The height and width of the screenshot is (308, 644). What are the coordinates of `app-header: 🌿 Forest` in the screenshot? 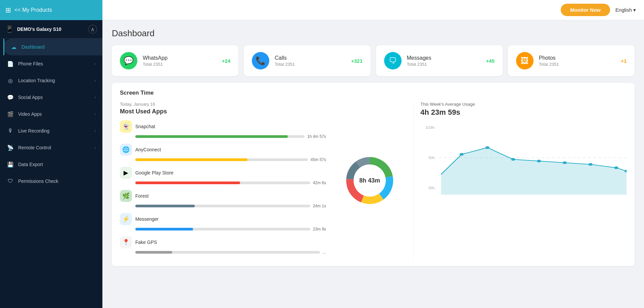 It's located at (223, 196).